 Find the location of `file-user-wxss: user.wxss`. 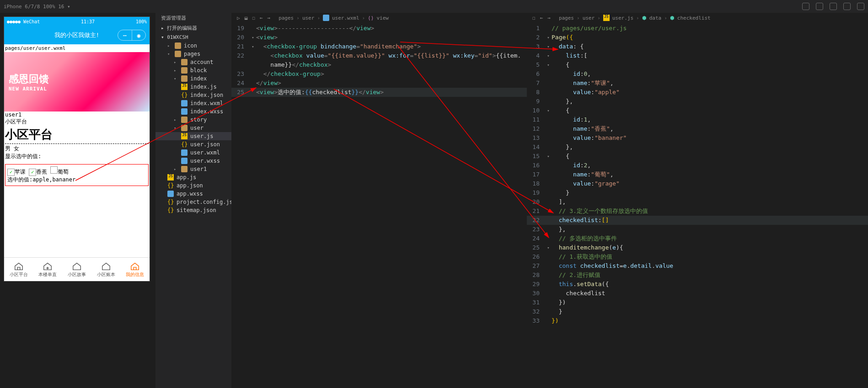

file-user-wxss: user.wxss is located at coordinates (193, 161).